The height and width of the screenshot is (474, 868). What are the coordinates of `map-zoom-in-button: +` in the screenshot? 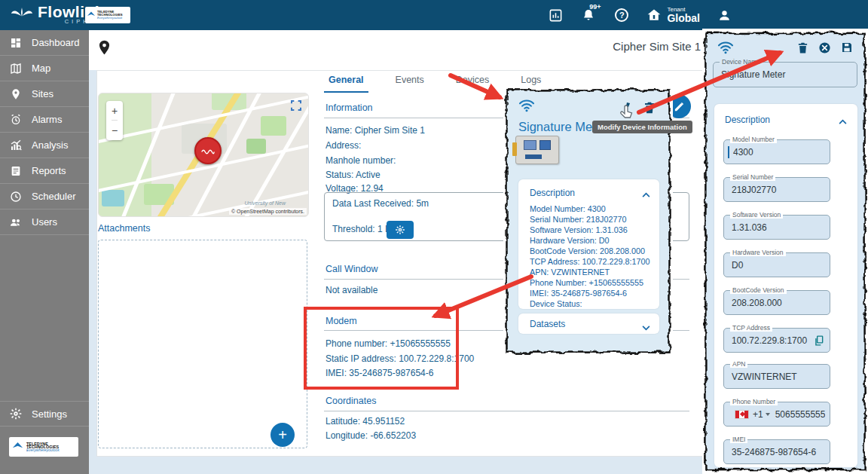 It's located at (115, 111).